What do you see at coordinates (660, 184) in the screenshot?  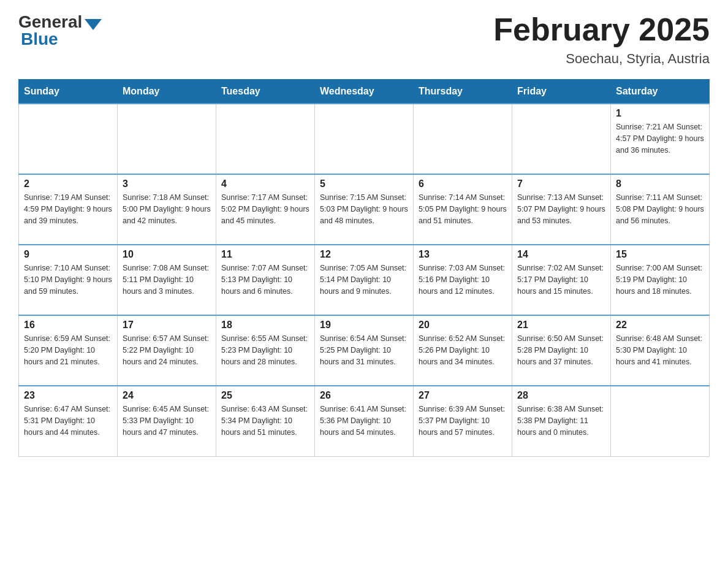 I see `day-number: 8` at bounding box center [660, 184].